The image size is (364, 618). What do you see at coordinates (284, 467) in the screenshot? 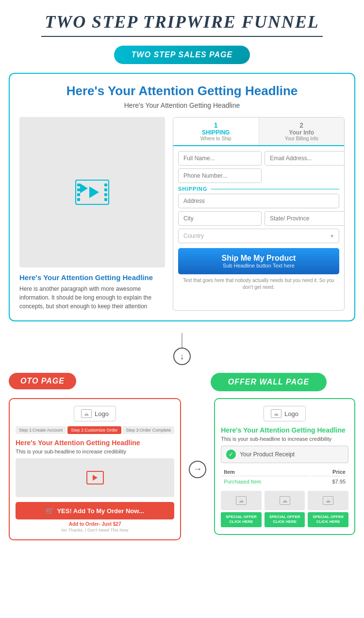
I see `offer-wall-card: Logo Here's Your Attention Getting Headl…` at bounding box center [284, 467].